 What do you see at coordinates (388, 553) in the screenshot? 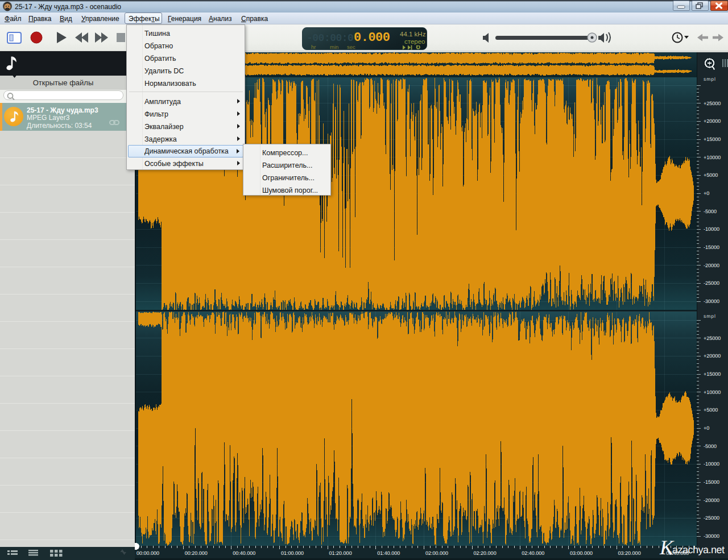
I see `svg-text: 01:40.000` at bounding box center [388, 553].